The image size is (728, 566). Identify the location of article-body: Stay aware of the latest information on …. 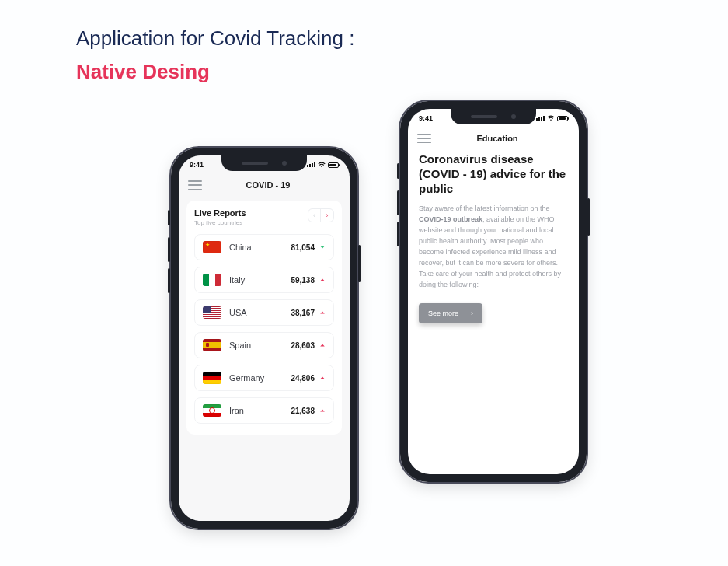
(493, 247).